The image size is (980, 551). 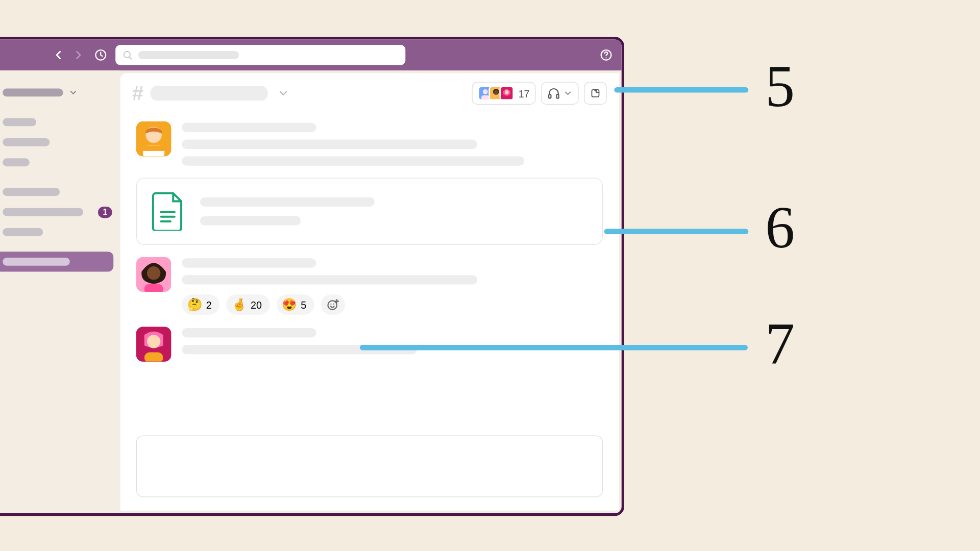 I want to click on canvas-icon, so click(x=595, y=93).